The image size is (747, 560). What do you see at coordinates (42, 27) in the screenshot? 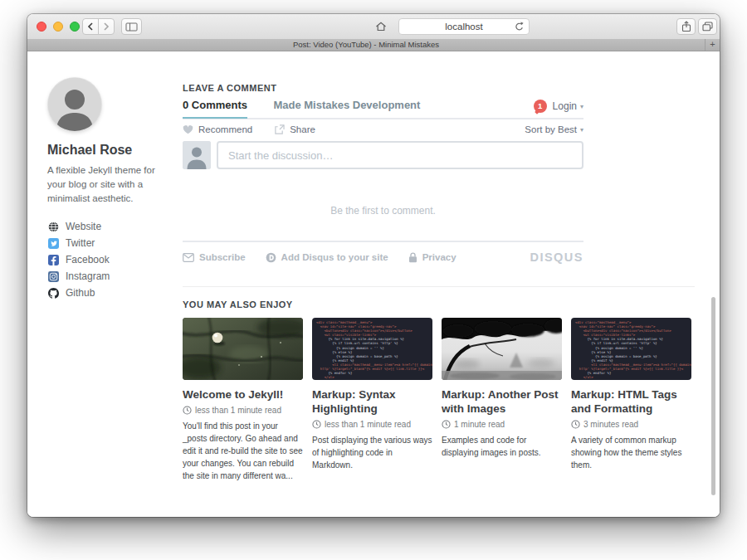
I see `close-window-button` at bounding box center [42, 27].